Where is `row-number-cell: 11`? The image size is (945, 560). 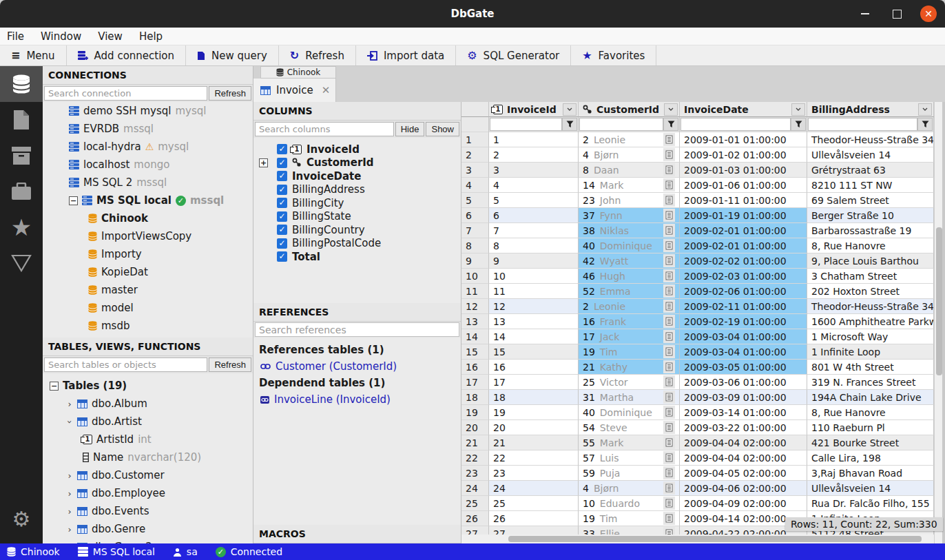
row-number-cell: 11 is located at coordinates (475, 291).